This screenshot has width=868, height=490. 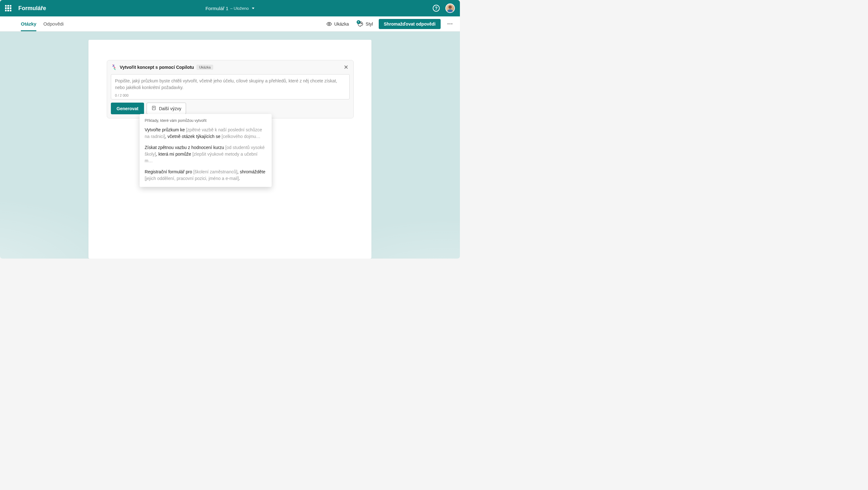 I want to click on more-actions-button, so click(x=450, y=24).